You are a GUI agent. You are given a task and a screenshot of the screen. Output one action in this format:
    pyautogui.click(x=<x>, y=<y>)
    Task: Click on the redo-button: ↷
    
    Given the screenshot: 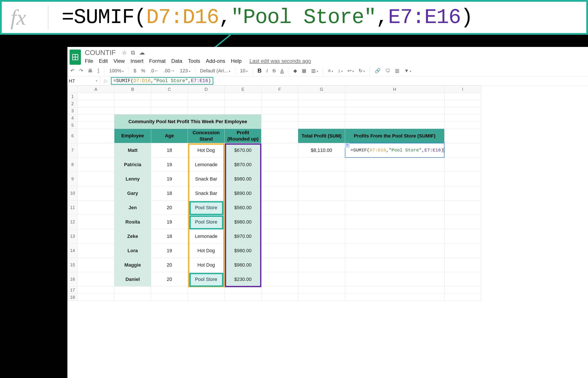 What is the action you would take?
    pyautogui.click(x=81, y=71)
    